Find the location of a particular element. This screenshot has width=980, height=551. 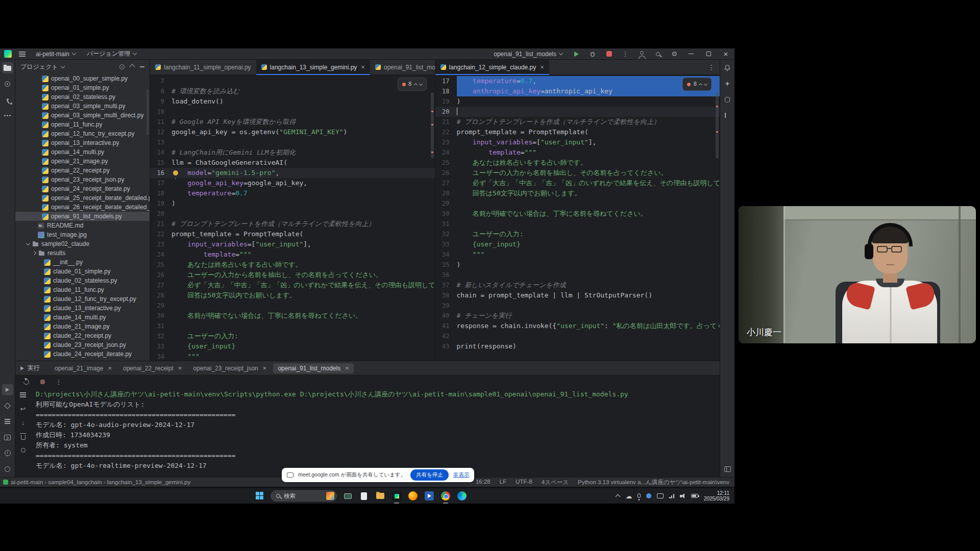

status-widget: Python 3.13 virtualenv a...ん講座のヤツ\ai-pet… is located at coordinates (653, 483).